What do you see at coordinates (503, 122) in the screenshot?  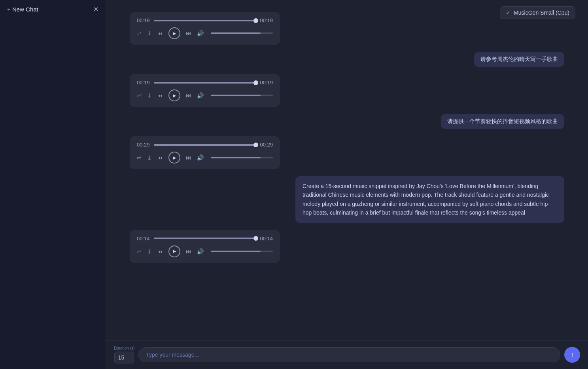 I see `user-message-2: 请提供一个节奏轻快的抖音短视频风格的歌曲` at bounding box center [503, 122].